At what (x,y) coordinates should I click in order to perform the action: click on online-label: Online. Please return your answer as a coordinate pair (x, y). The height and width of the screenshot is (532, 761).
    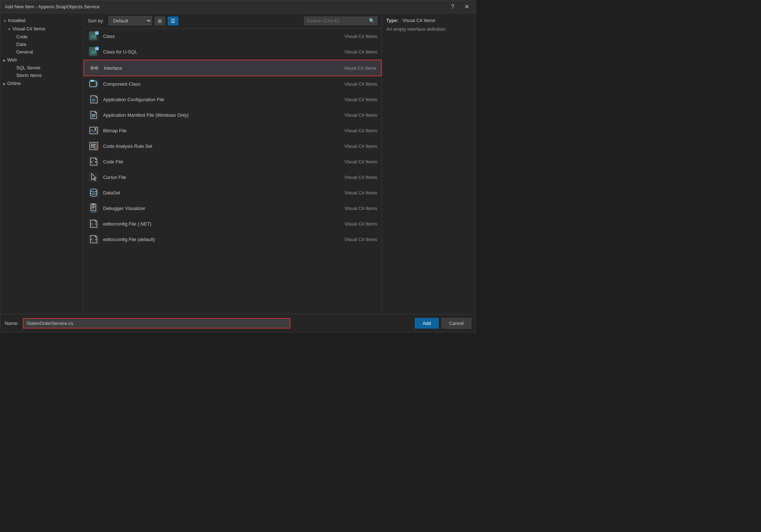
    Looking at the image, I should click on (14, 83).